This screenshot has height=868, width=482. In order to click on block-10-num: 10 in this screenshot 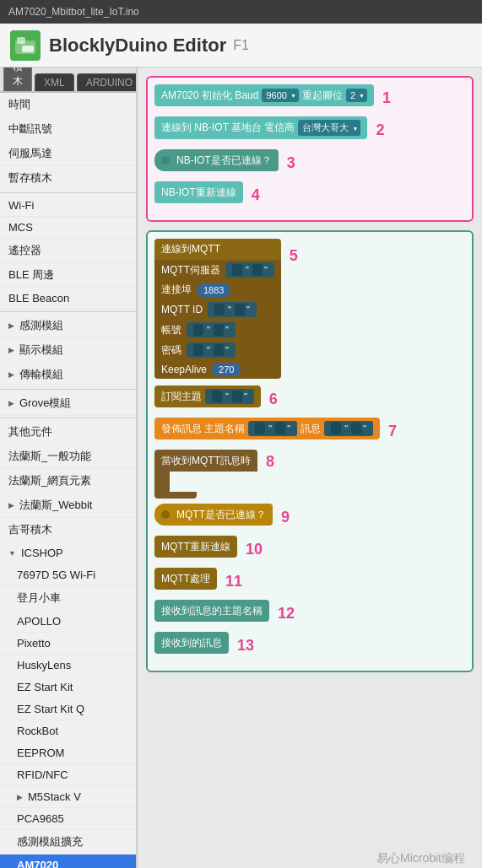, I will do `click(254, 550)`.